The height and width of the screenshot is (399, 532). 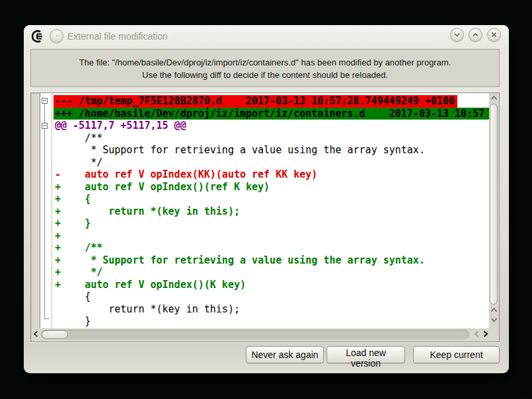 I want to click on diff-line: @@ -5117,7 +5117,15 @@, so click(x=271, y=126).